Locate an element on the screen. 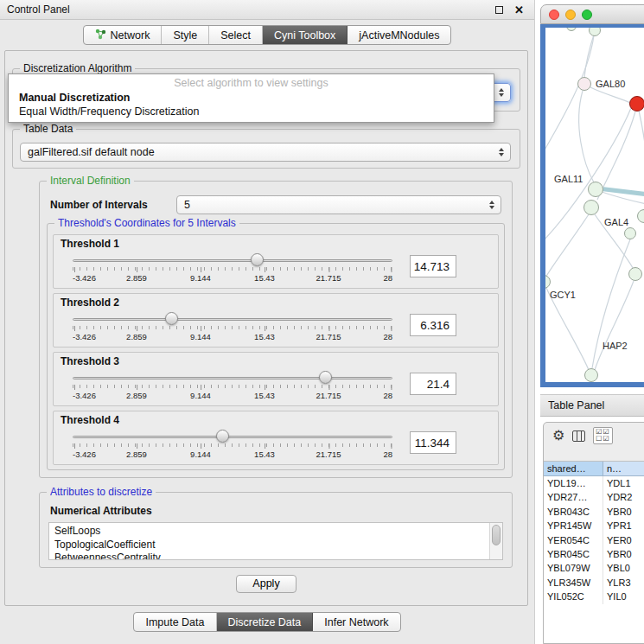 The height and width of the screenshot is (644, 644). float-window-icon is located at coordinates (500, 10).